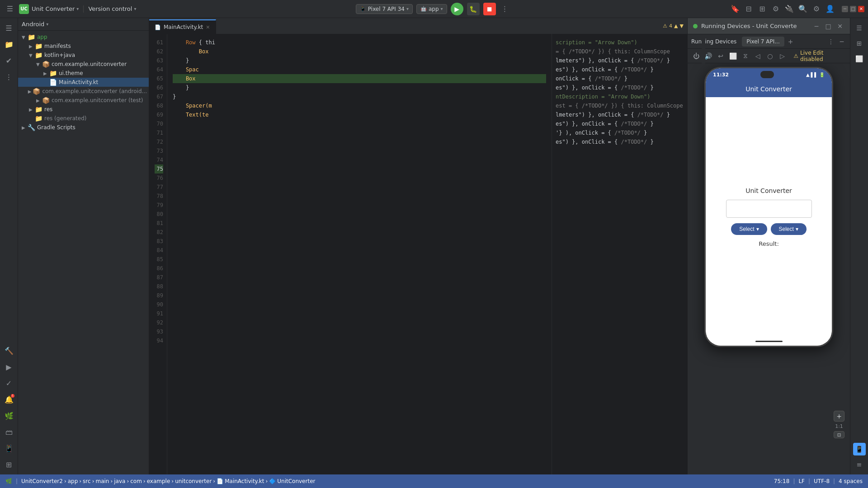 The width and height of the screenshot is (868, 488). Describe the element at coordinates (770, 56) in the screenshot. I see `home-icon: ○` at that location.